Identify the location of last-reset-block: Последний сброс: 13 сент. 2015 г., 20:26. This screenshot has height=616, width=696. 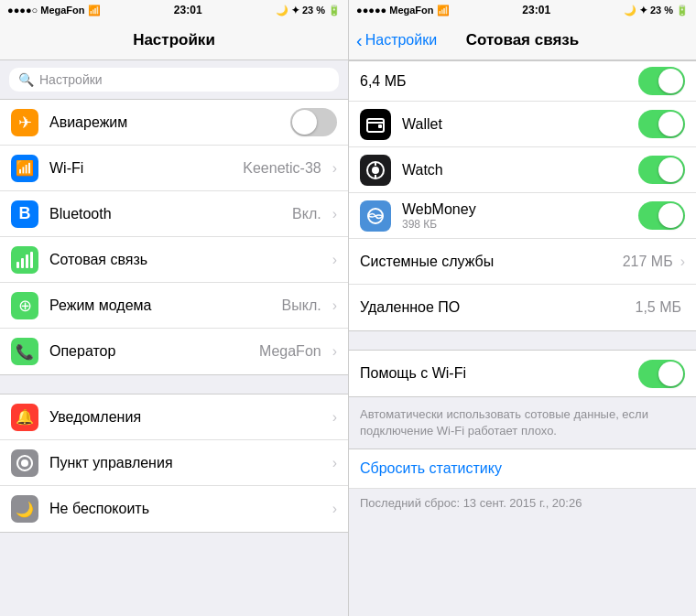
(522, 503).